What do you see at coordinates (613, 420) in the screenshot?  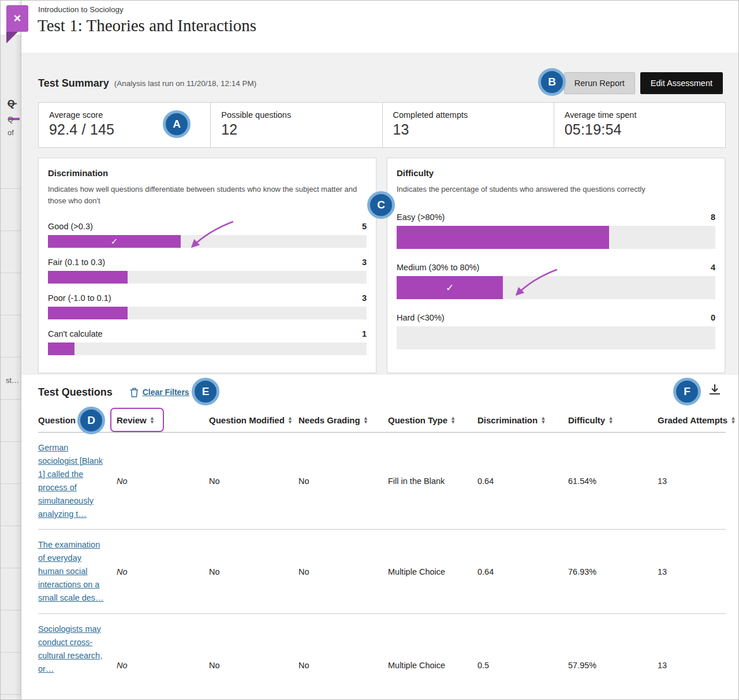 I see `column-header-difficulty: Difficulty ▲▼` at bounding box center [613, 420].